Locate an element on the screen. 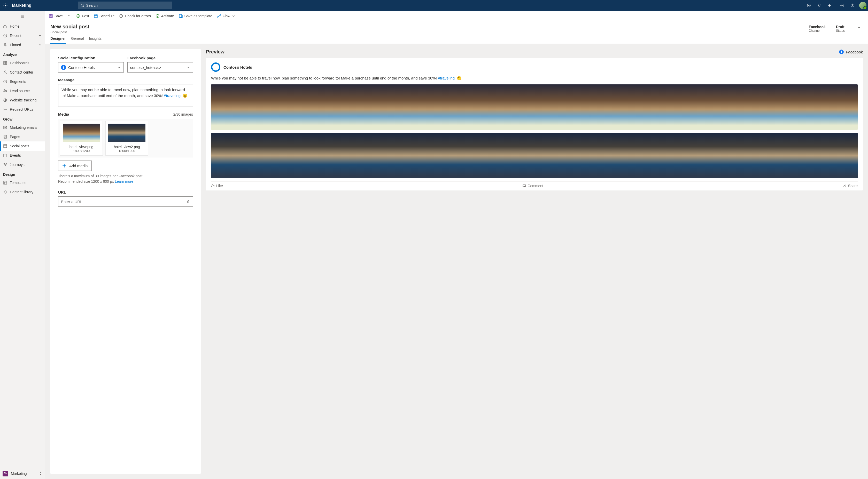 This screenshot has width=868, height=479. settings-icon is located at coordinates (842, 5).